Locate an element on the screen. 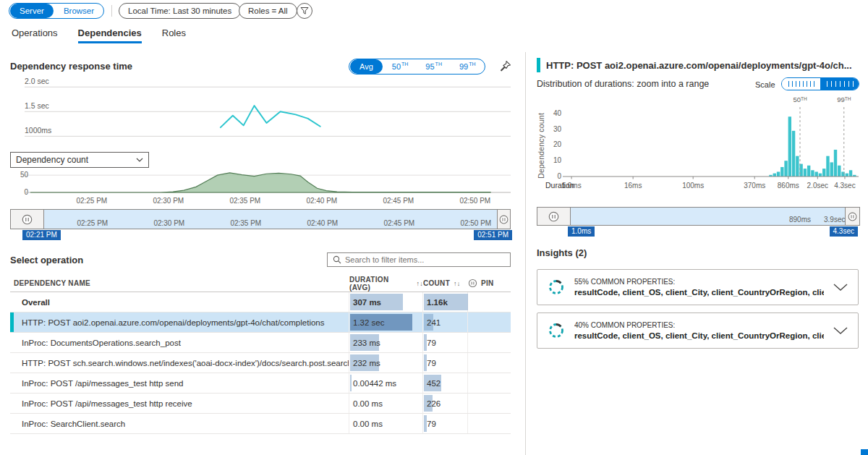 This screenshot has width=868, height=455. table-row: HTTP: POST sch.search.windows.net/indexe… is located at coordinates (260, 363).